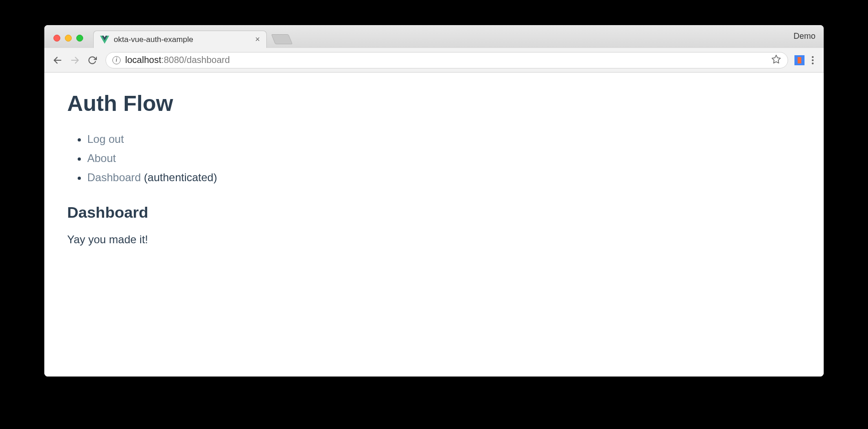 The image size is (868, 429). What do you see at coordinates (813, 60) in the screenshot?
I see `browser-menu-icon` at bounding box center [813, 60].